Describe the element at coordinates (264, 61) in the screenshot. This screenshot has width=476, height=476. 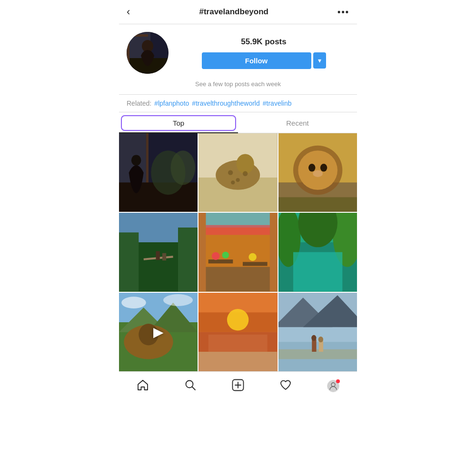
I see `follow-row: Follow ▾` at that location.